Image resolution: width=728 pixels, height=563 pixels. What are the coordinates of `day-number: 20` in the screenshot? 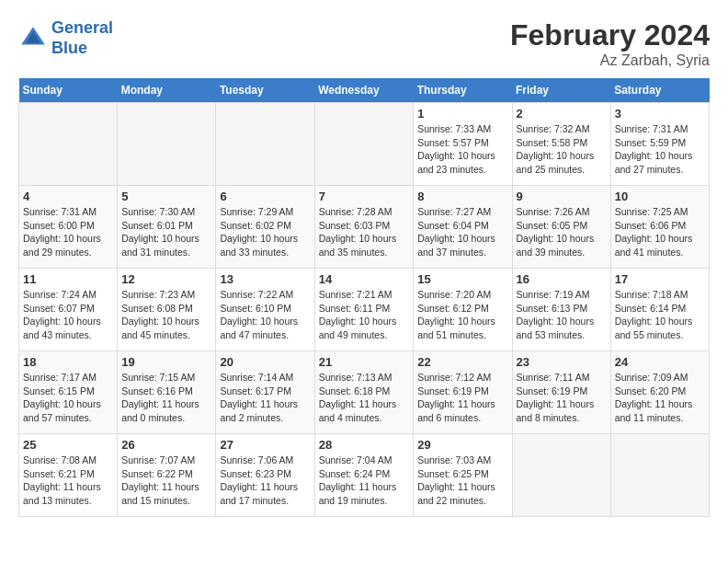 It's located at (265, 362).